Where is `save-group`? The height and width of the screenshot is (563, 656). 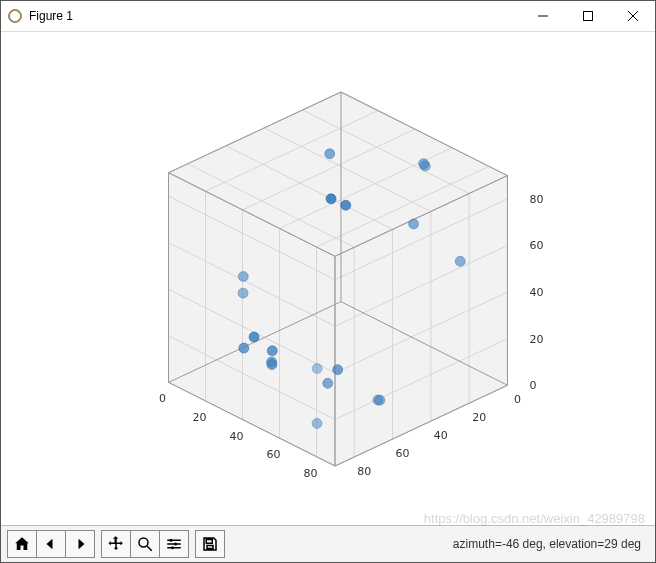
save-group is located at coordinates (210, 544).